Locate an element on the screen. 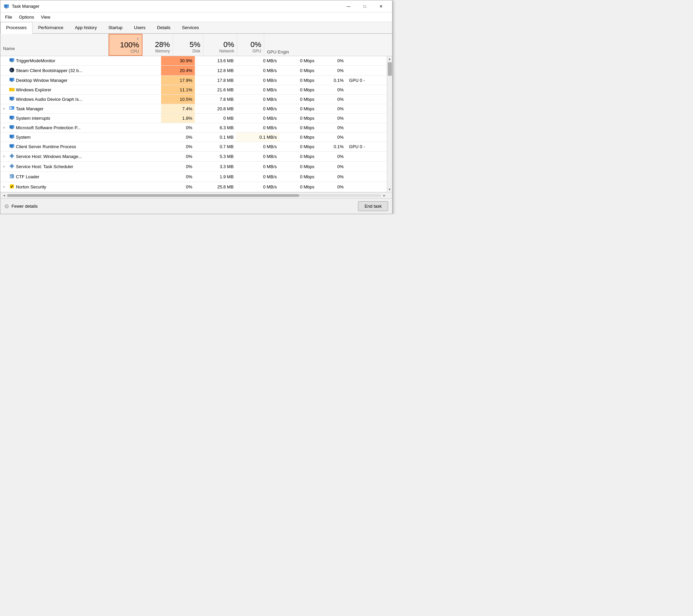  col-disk-header: 5% Disk is located at coordinates (188, 45).